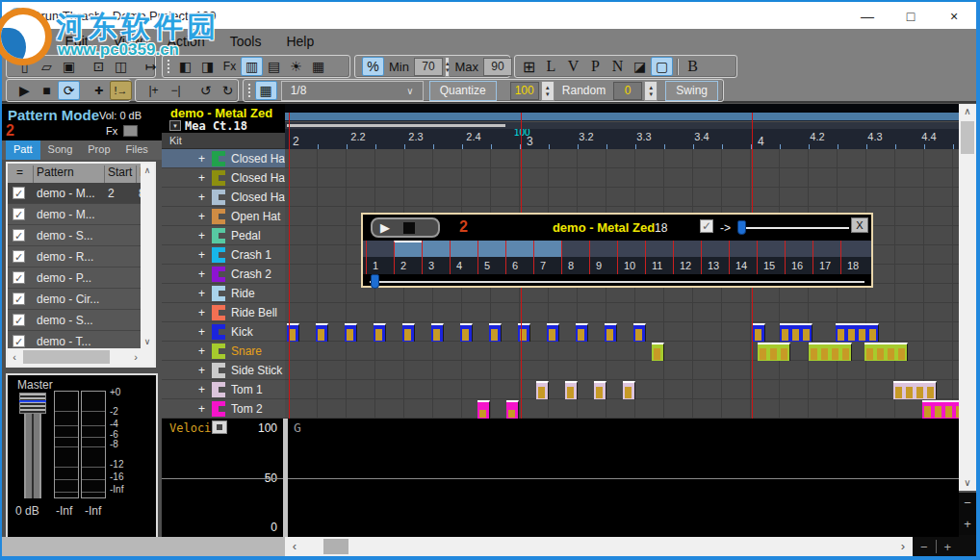 This screenshot has height=560, width=980. Describe the element at coordinates (409, 228) in the screenshot. I see `player-stop-button` at that location.